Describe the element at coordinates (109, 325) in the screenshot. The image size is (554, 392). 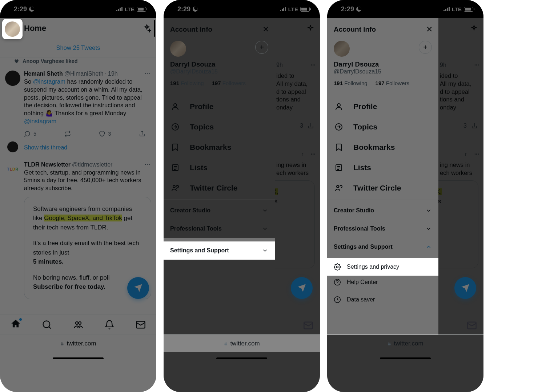
I see `nav-notifications-icon` at that location.